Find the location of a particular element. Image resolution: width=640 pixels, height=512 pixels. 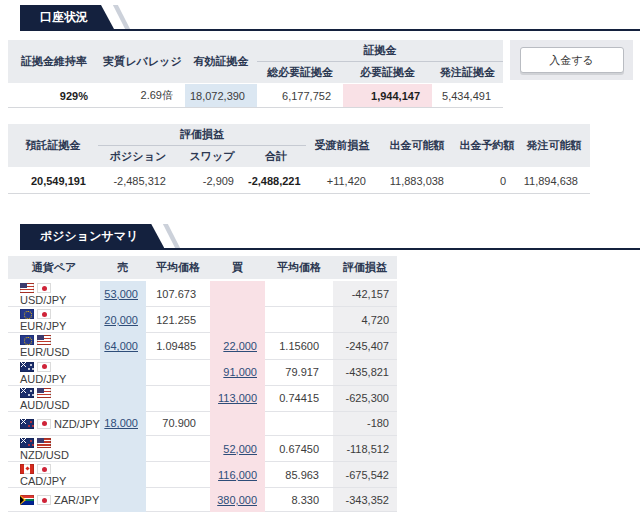

pair-name: EUR/JPY is located at coordinates (43, 326).